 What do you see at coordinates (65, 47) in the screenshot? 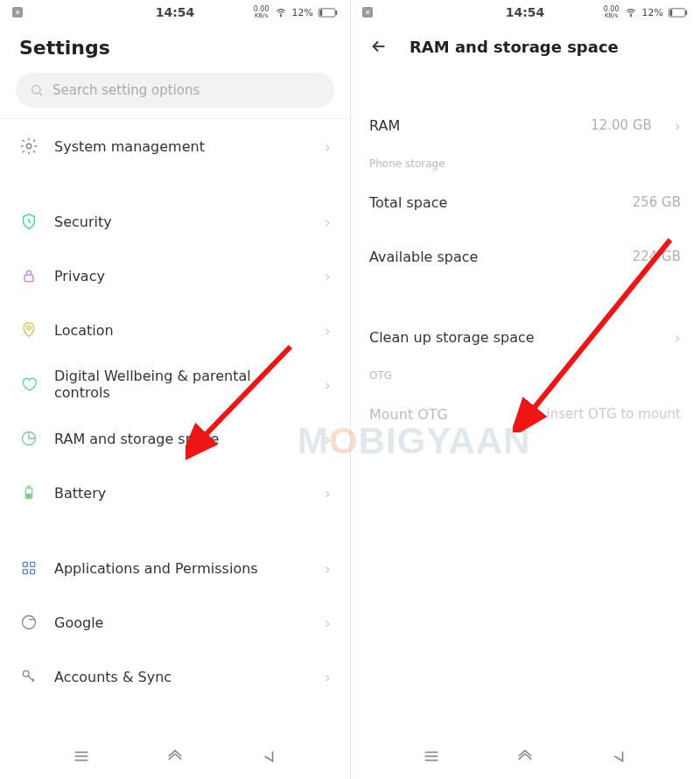
I see `page-title: Settings` at bounding box center [65, 47].